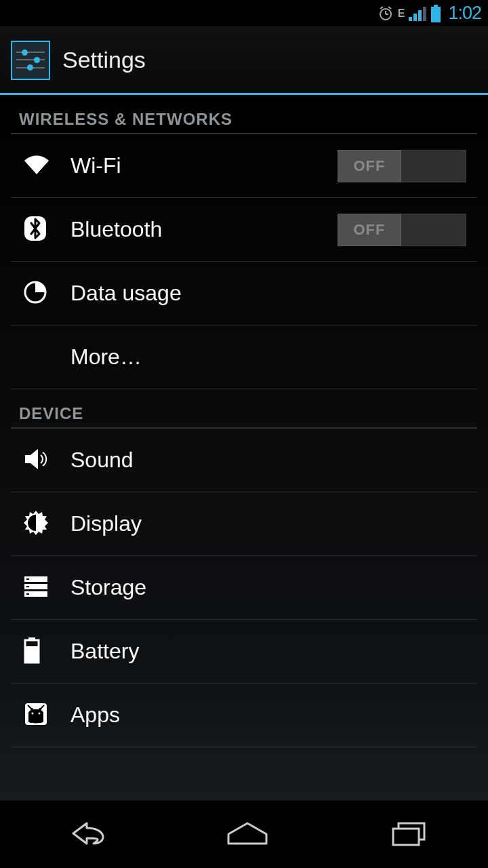  Describe the element at coordinates (274, 651) in the screenshot. I see `label-battery: Battery` at that location.